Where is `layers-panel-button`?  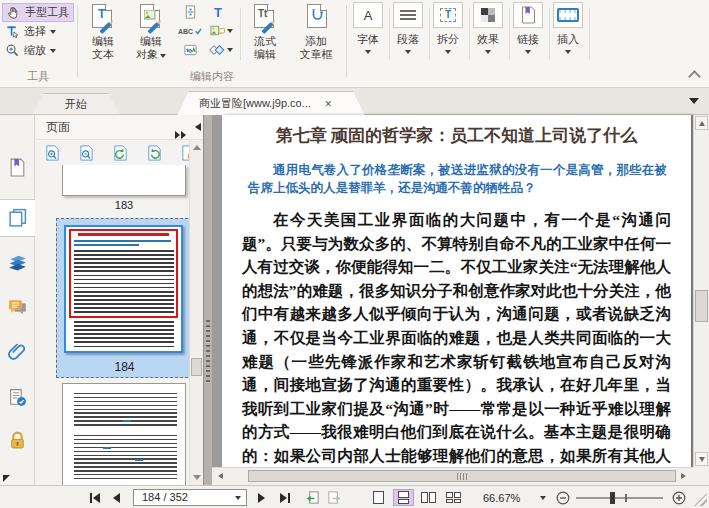
layers-panel-button is located at coordinates (18, 262).